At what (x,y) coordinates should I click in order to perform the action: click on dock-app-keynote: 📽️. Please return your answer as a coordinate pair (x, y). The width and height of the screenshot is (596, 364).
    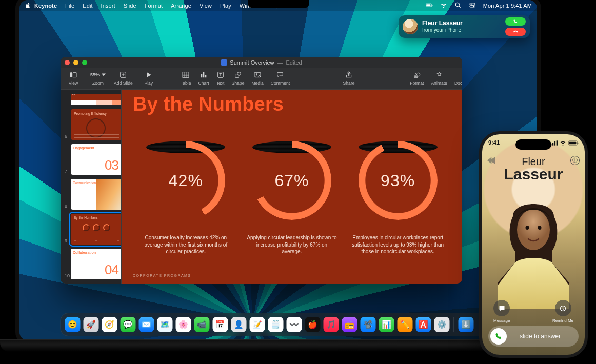
    Looking at the image, I should click on (368, 325).